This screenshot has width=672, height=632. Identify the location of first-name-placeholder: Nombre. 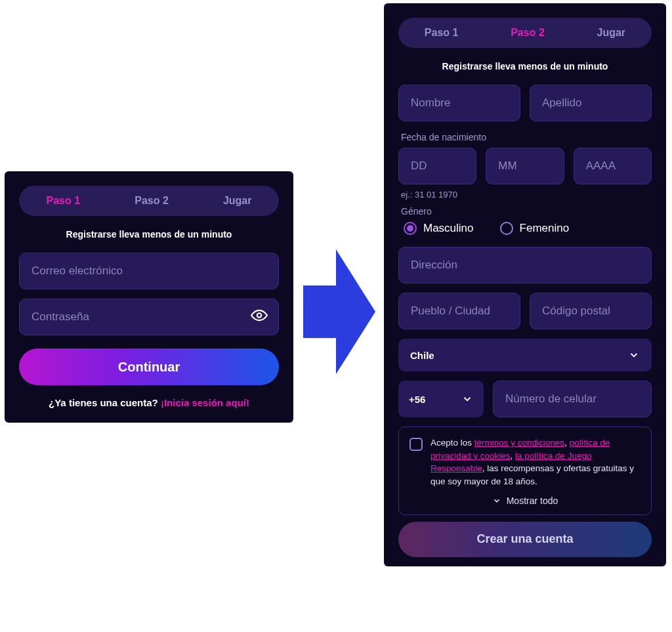
(430, 103).